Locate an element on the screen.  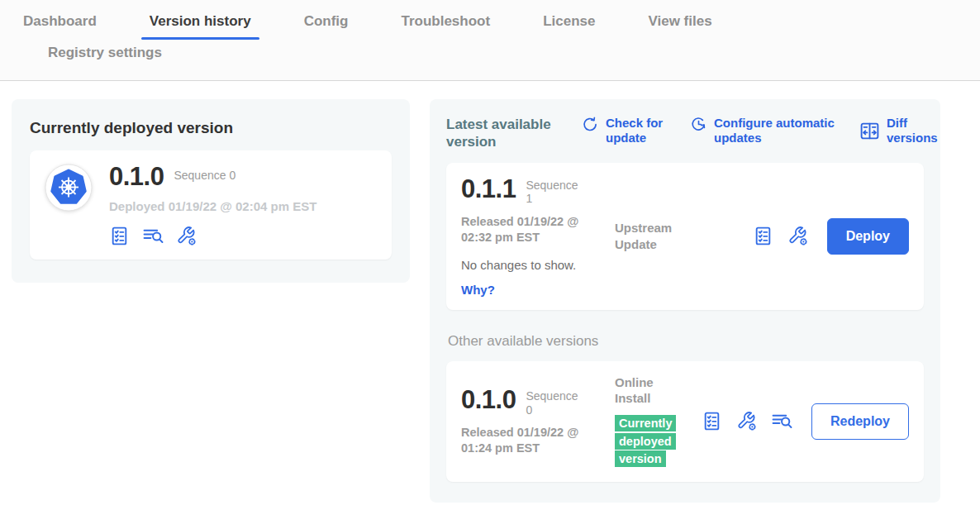
currently-deployed-badge-wrap: Currently deployed version is located at coordinates (653, 441).